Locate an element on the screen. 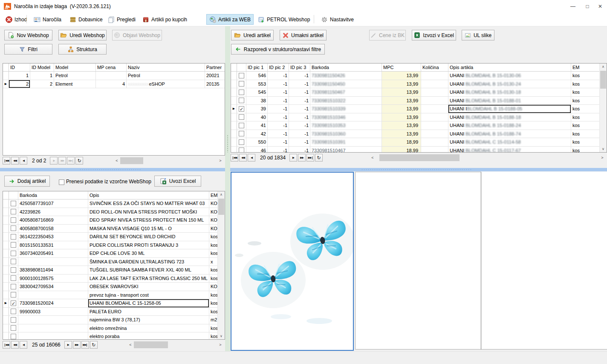  catalog-vscrollbar: ∧ ∨ is located at coordinates (221, 265).